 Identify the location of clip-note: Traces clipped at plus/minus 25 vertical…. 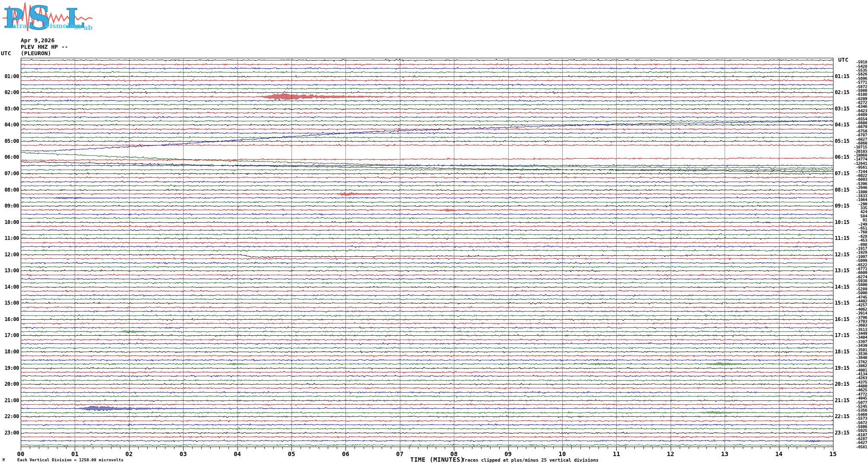
(530, 460).